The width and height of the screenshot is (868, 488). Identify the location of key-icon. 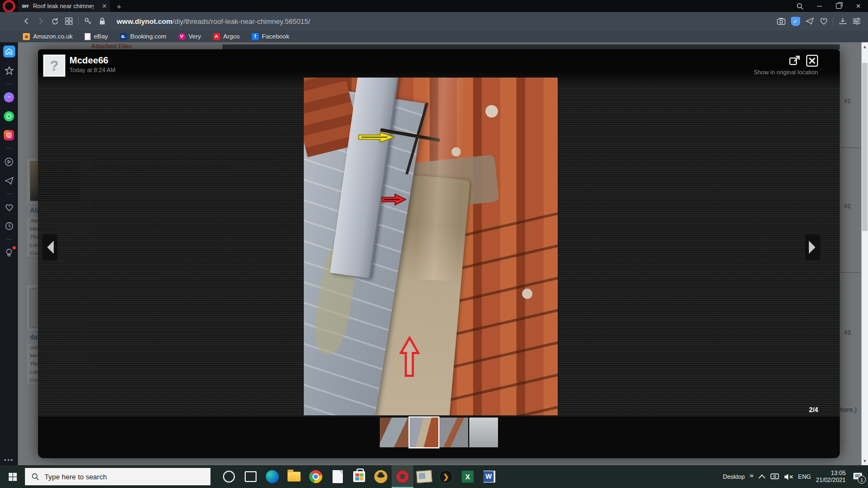
(88, 21).